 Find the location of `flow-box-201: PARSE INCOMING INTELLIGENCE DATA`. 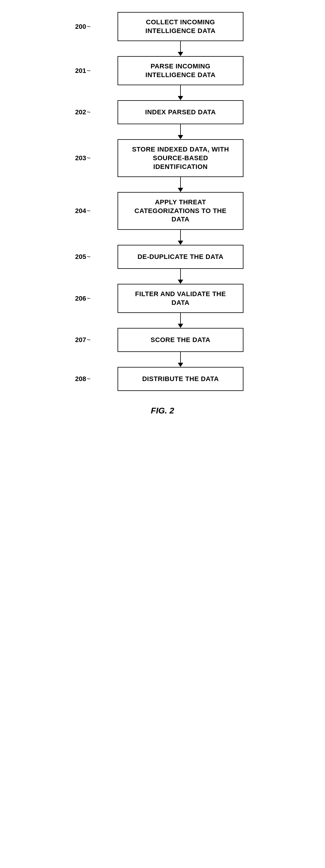

flow-box-201: PARSE INCOMING INTELLIGENCE DATA is located at coordinates (181, 71).